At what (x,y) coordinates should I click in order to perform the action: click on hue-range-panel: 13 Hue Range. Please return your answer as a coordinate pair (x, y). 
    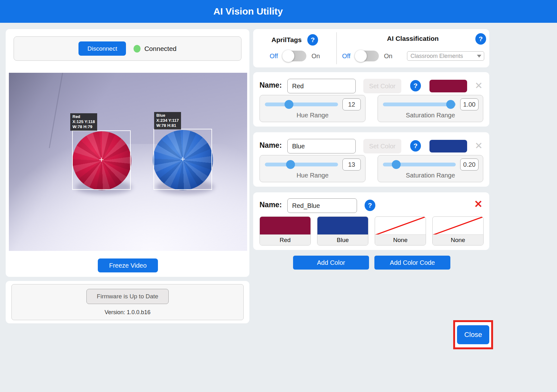
    Looking at the image, I should click on (313, 169).